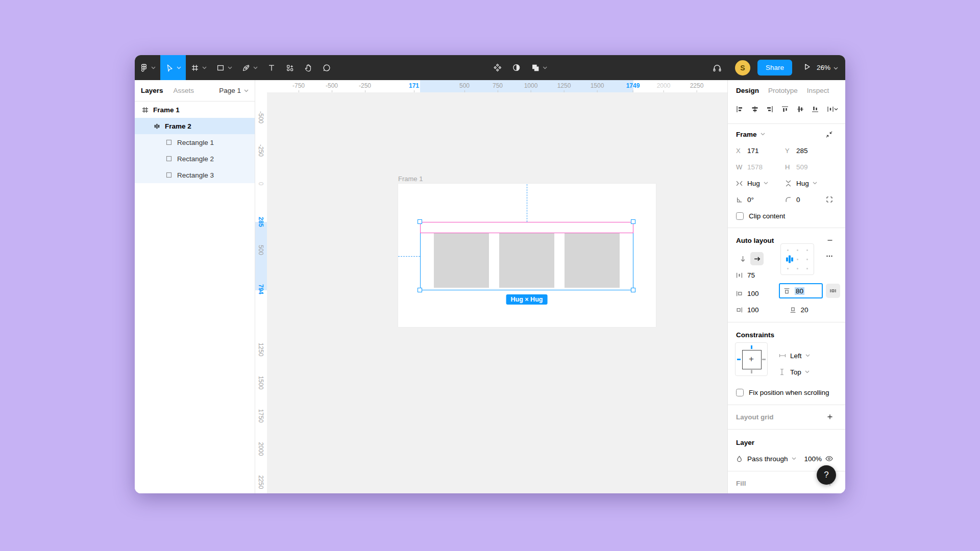 Image resolution: width=980 pixels, height=551 pixels. Describe the element at coordinates (717, 68) in the screenshot. I see `audio-button` at that location.